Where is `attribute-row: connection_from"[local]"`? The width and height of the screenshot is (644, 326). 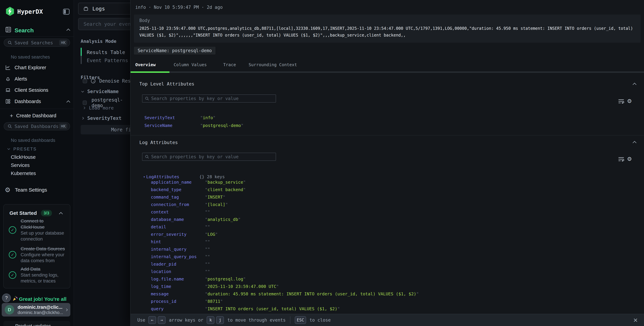 attribute-row: connection_from"[local]" is located at coordinates (285, 204).